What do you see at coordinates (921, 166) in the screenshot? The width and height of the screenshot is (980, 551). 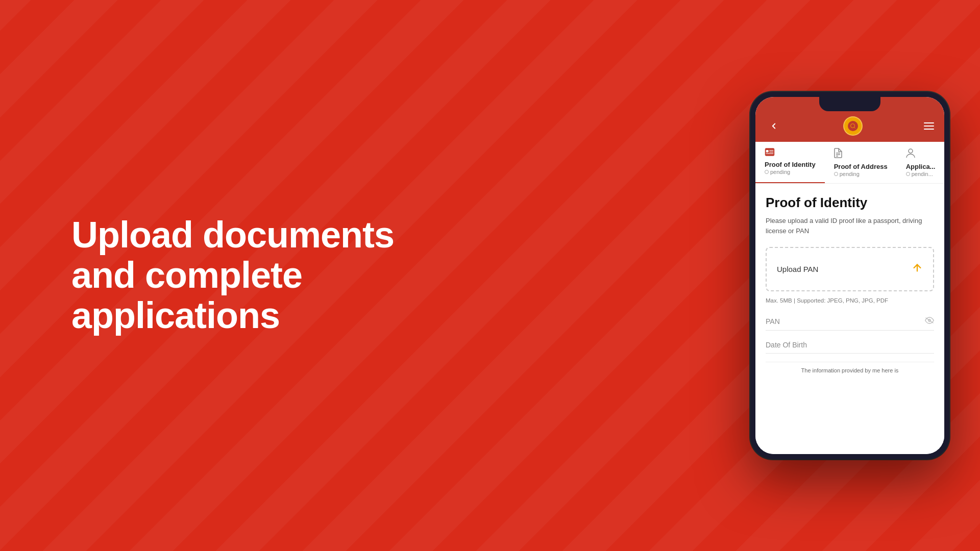 I see `tab-application-label: Applica...` at bounding box center [921, 166].